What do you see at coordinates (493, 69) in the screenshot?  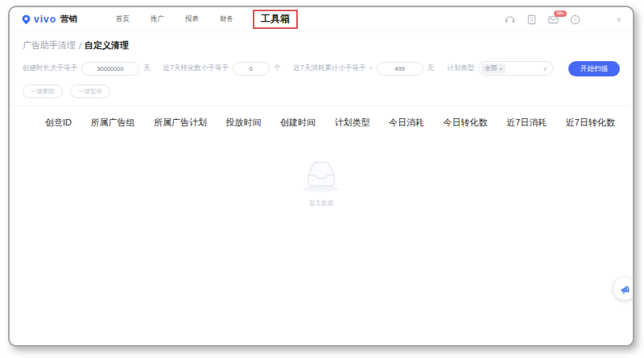 I see `plan-type-selected-tag: 全部 ×` at bounding box center [493, 69].